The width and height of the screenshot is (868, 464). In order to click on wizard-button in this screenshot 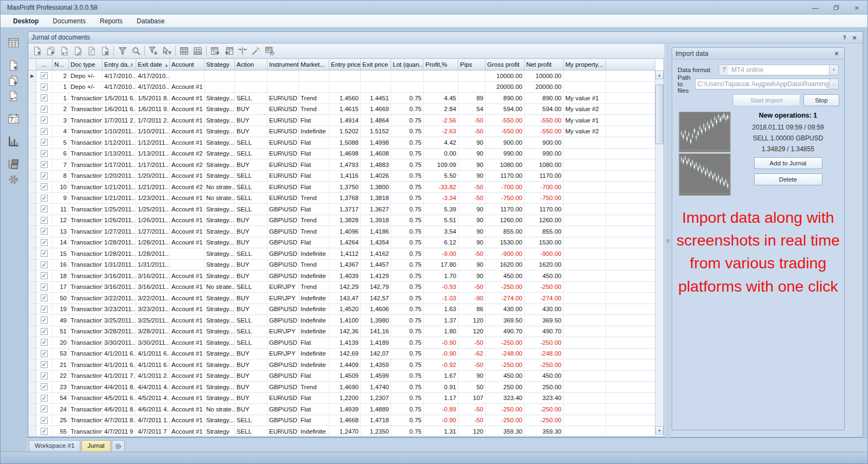, I will do `click(256, 51)`.